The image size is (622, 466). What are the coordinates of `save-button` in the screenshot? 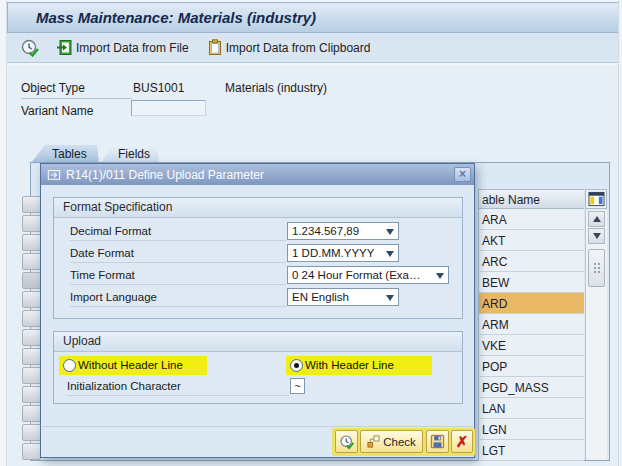 It's located at (438, 442).